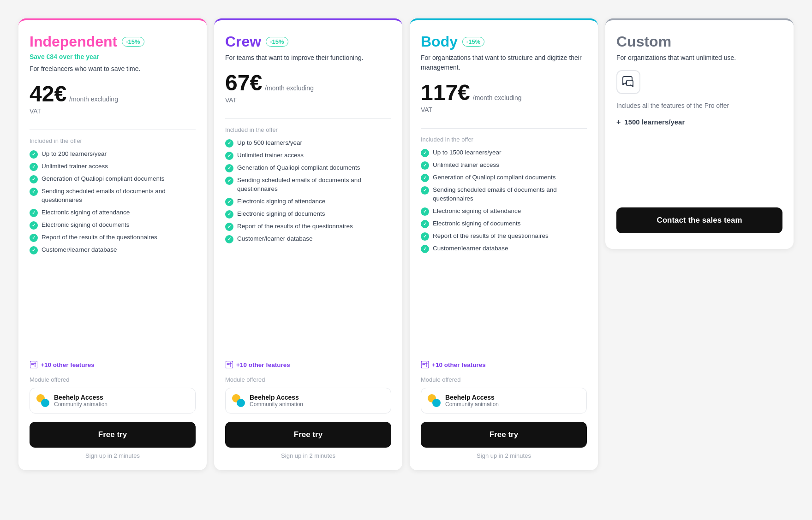 This screenshot has height=520, width=812. Describe the element at coordinates (439, 41) in the screenshot. I see `card-title: Body` at that location.